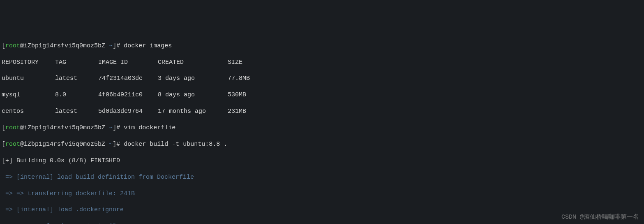  I want to click on prompt-line-2: [root@iZbp1g14rsfvi5q0moz5bZ ~]# vim doc…, so click(322, 128).